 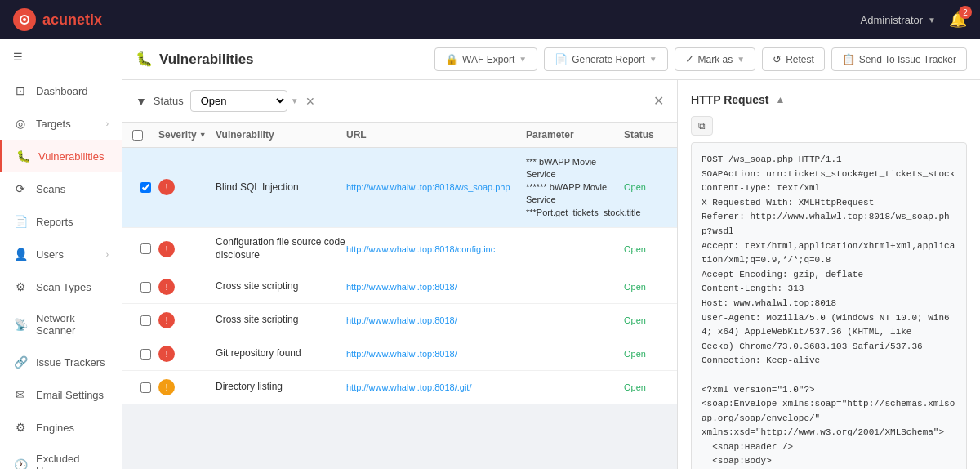 I want to click on vulnerability-param: *** bWAPP Movie Service****** bWAPP Movi…, so click(x=575, y=188).